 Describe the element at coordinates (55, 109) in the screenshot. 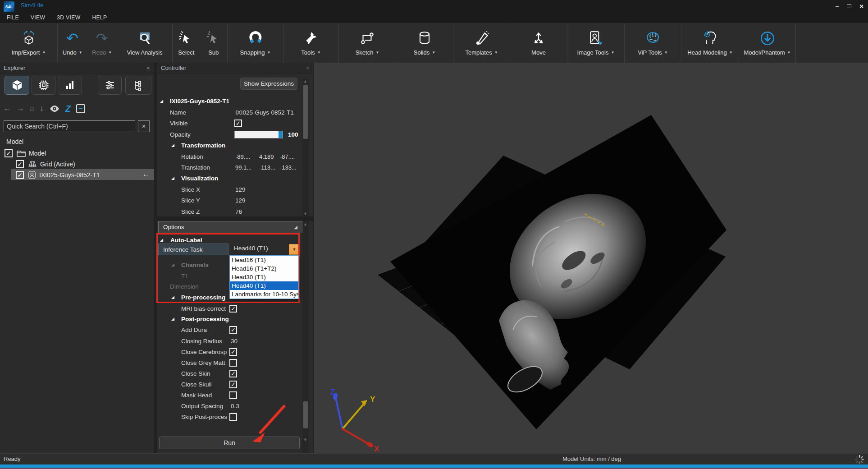

I see `visibility-eye-icon` at that location.